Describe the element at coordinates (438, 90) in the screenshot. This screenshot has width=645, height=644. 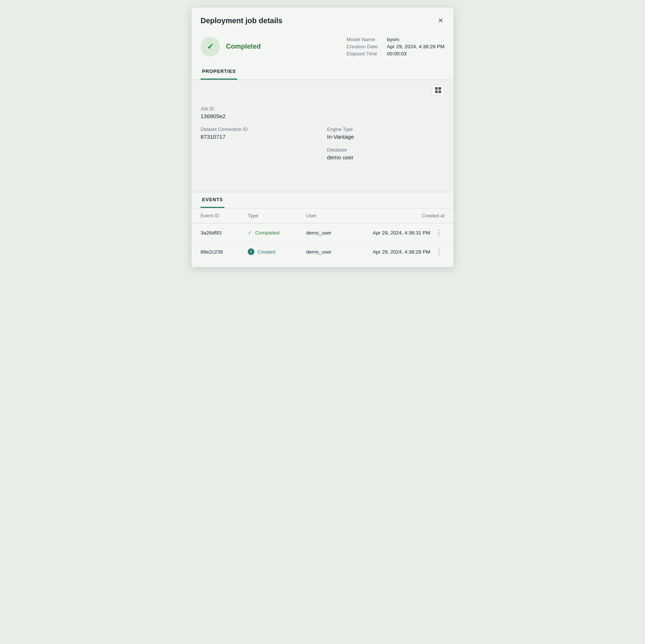
I see `grid-view-toggle-button` at that location.